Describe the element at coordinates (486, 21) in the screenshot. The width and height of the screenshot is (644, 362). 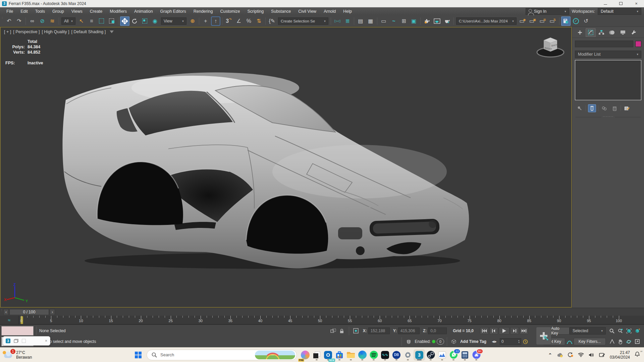
I see `project-folder-dropdown: C:\Users\Axi...3ds Max 2024 ▾` at that location.